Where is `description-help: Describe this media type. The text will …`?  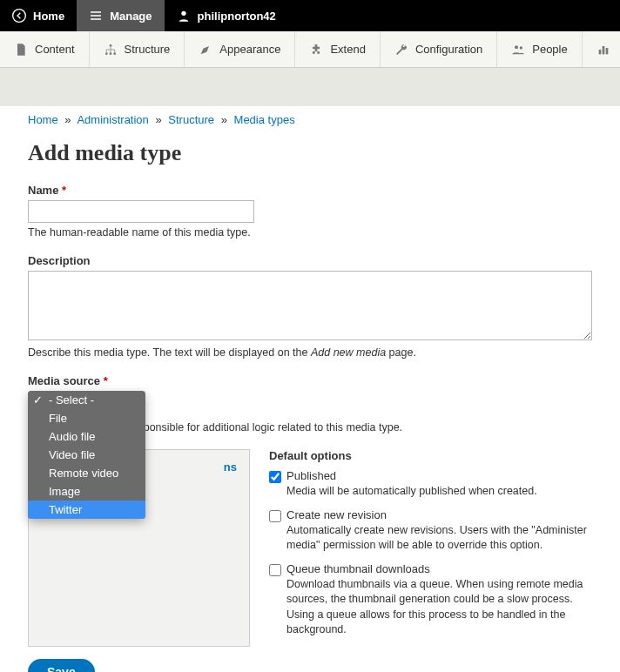 description-help: Describe this media type. The text will … is located at coordinates (310, 353).